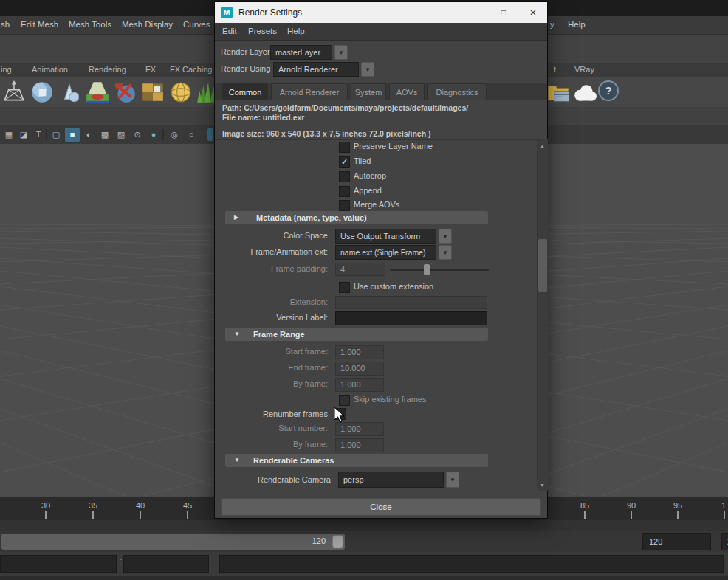 This screenshot has width=728, height=580. What do you see at coordinates (42, 92) in the screenshot?
I see `poly-sphere-icon` at bounding box center [42, 92].